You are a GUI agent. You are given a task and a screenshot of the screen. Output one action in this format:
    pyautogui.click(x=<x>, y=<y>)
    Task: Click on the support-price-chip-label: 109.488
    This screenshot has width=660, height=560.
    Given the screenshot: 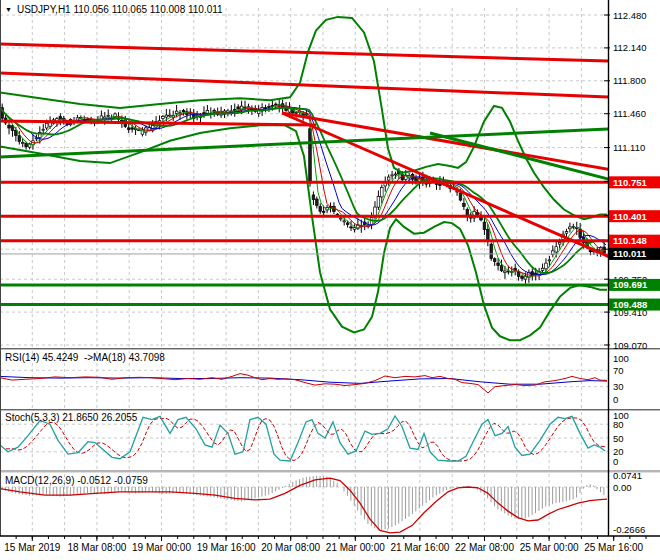 What is the action you would take?
    pyautogui.click(x=630, y=304)
    